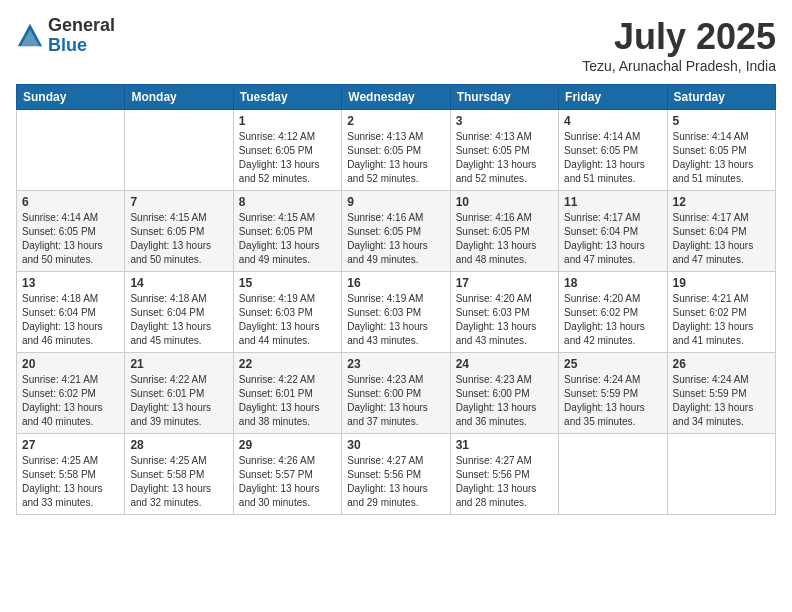 The image size is (792, 612). I want to click on day-number: 9, so click(396, 202).